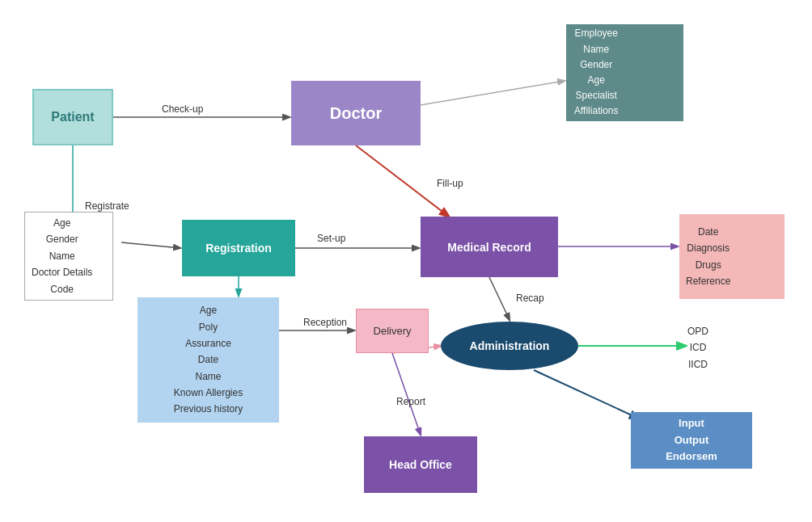  I want to click on emp-line-2: Gender, so click(596, 65).